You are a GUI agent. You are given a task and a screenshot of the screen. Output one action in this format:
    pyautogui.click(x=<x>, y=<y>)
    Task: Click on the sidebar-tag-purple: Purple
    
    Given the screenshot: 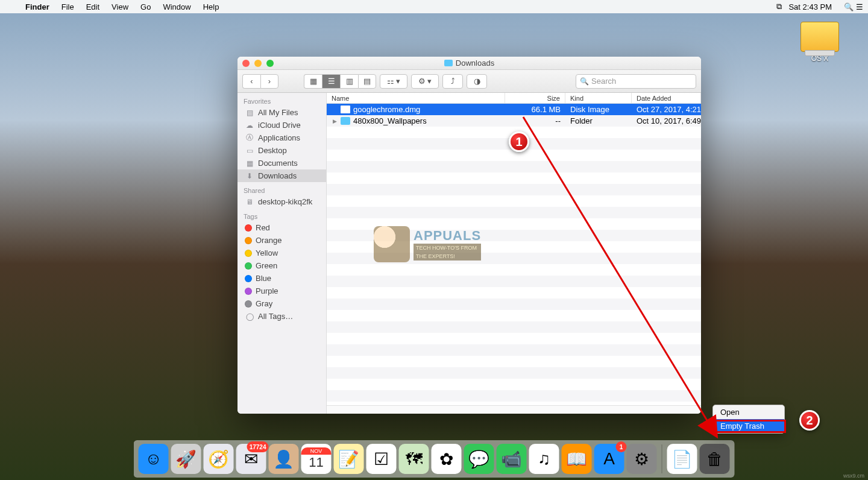 What is the action you would take?
    pyautogui.click(x=282, y=291)
    